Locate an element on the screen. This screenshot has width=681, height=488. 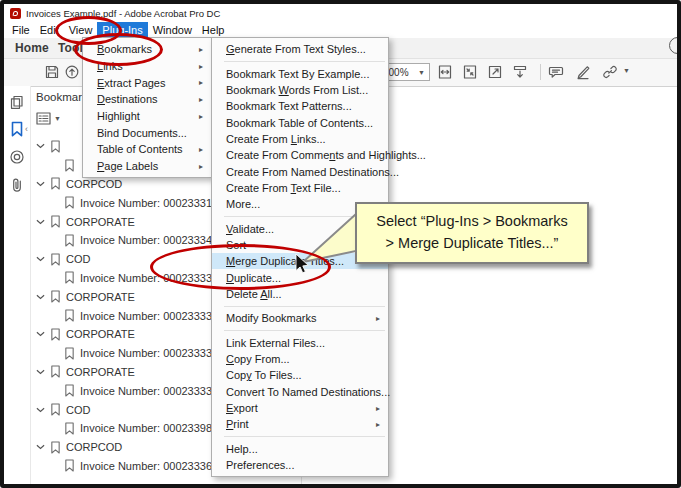
menubar-view: View is located at coordinates (81, 30).